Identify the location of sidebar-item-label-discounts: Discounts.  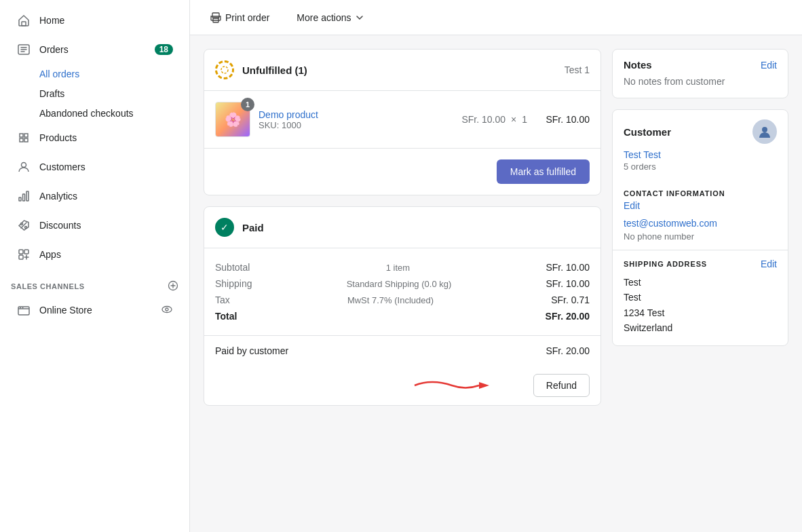
(60, 225).